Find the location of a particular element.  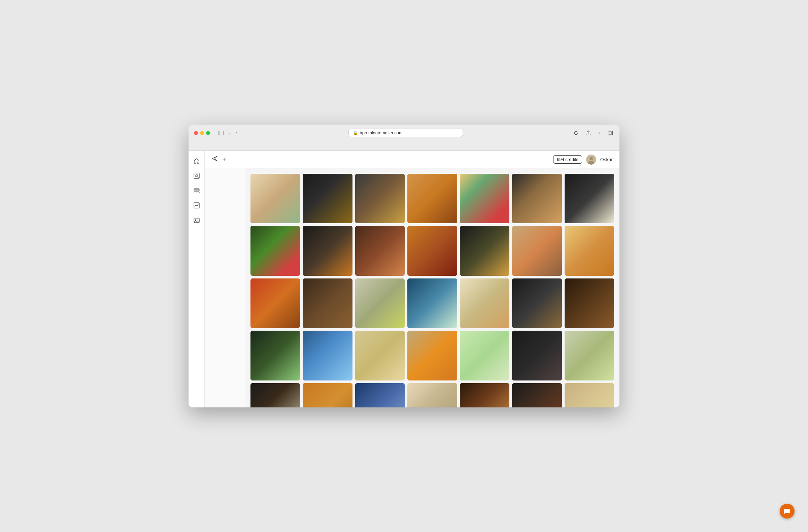

sidebar-item-contacts is located at coordinates (197, 176).